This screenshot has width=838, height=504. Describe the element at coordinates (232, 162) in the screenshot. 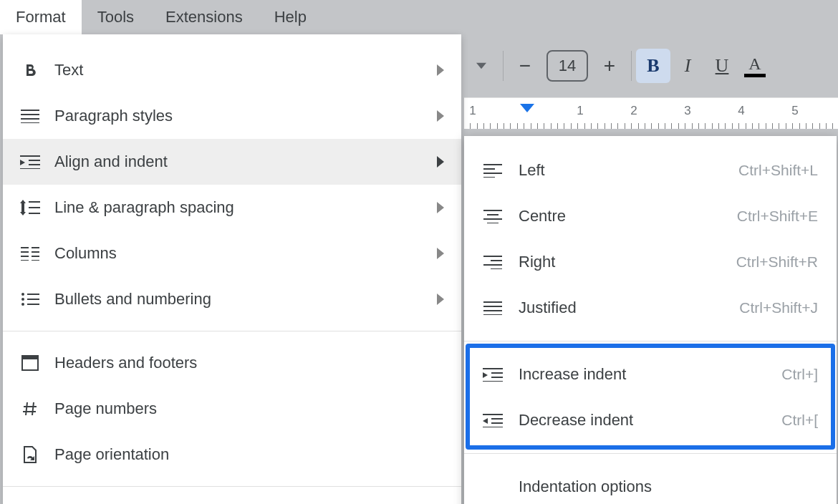

I see `menu-item-align-and-indent: Align and indent` at that location.